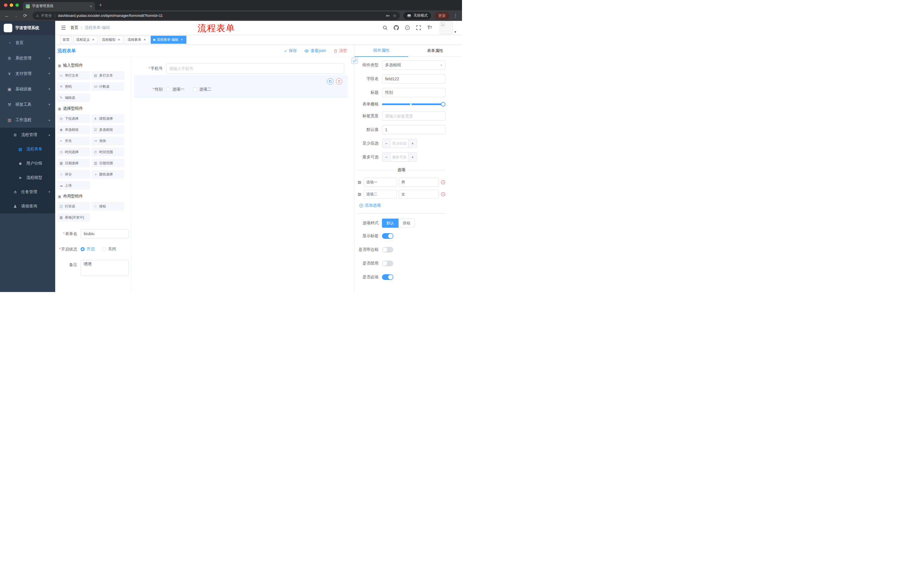 Image resolution: width=924 pixels, height=584 pixels. Describe the element at coordinates (28, 43) in the screenshot. I see `sidebar-item-home: ◔ 首页` at that location.